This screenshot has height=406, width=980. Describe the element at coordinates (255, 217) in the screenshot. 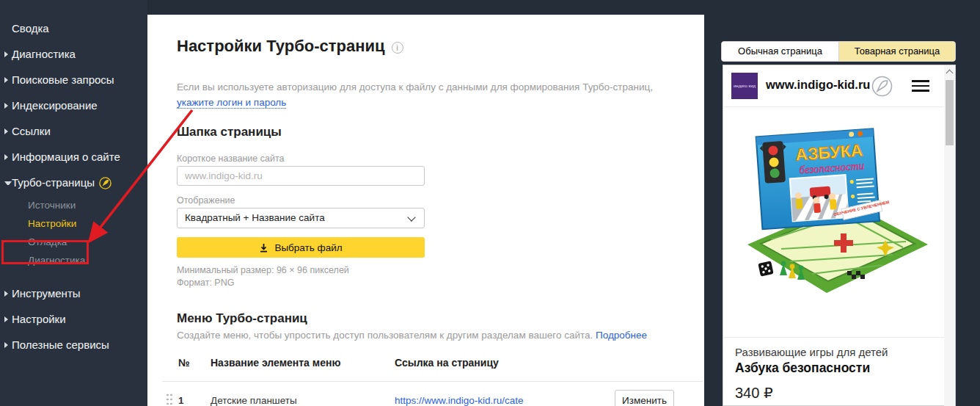

I see `display-select-value: Квадратный + Название сайта` at that location.